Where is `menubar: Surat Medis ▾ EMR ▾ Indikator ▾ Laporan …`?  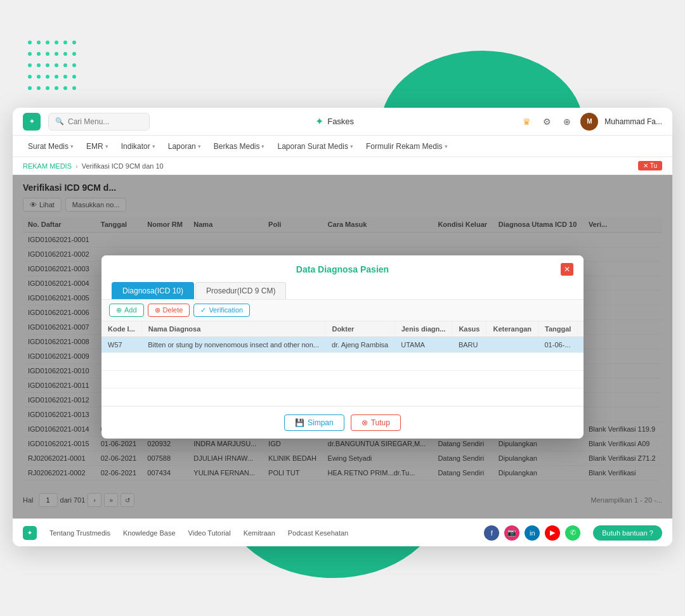
menubar: Surat Medis ▾ EMR ▾ Indikator ▾ Laporan … is located at coordinates (342, 146).